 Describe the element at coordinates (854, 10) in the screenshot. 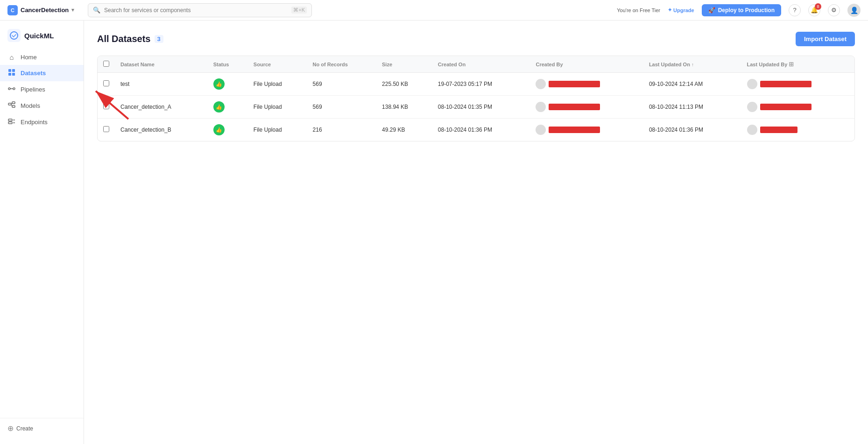

I see `user-avatar: 👤` at that location.